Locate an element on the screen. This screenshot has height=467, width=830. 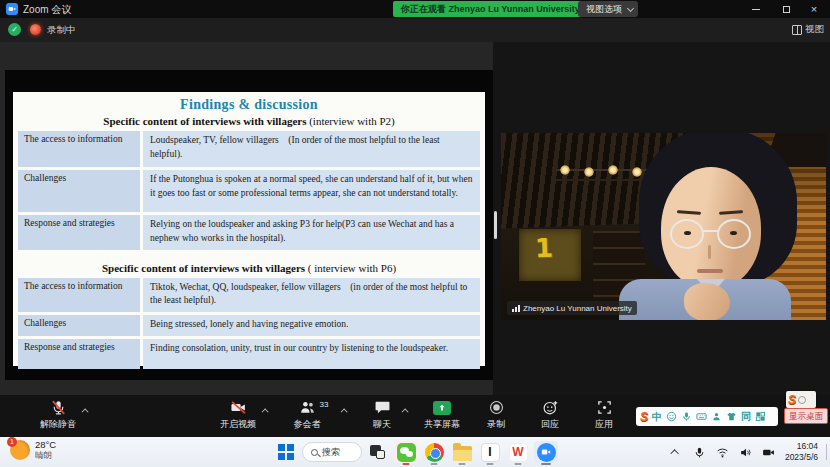
participant-name-tag: Zhenyao Lu Yunnan University is located at coordinates (572, 308).